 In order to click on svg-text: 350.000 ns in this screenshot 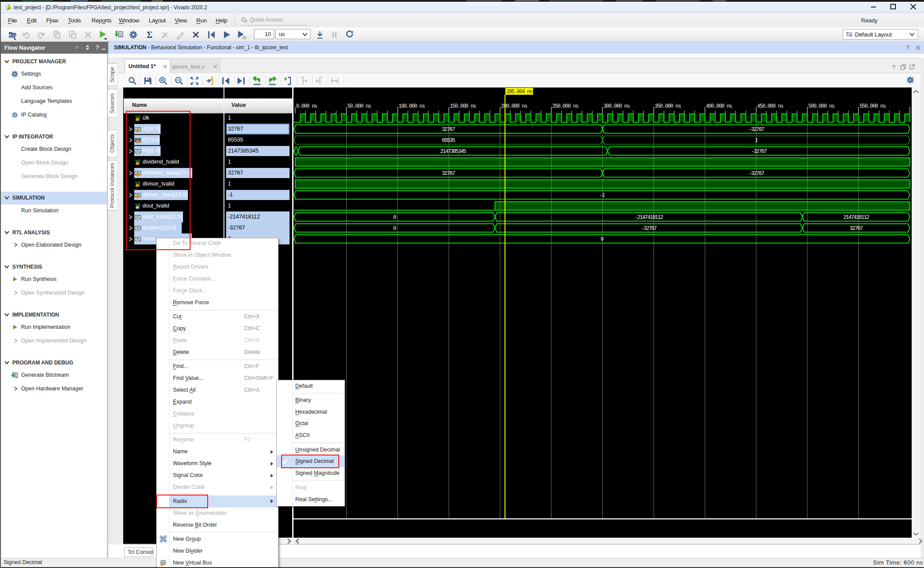, I will do `click(668, 106)`.